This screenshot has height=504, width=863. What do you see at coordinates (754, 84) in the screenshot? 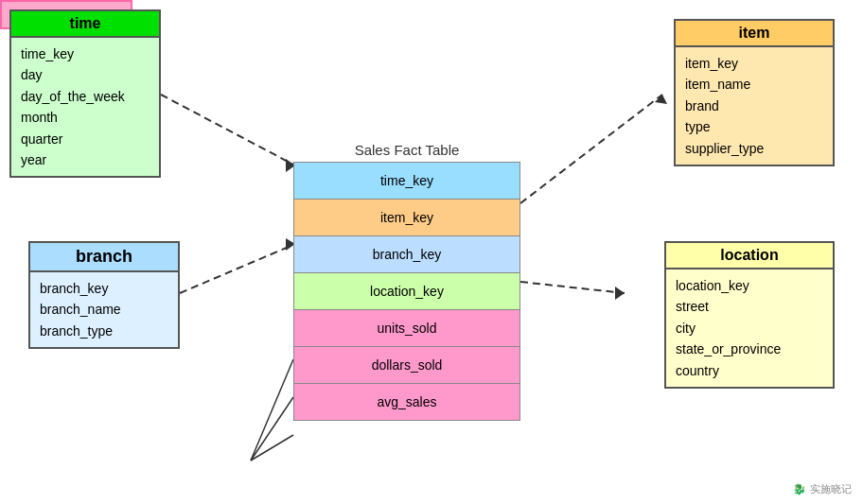
I see `item-field-2: item_name` at bounding box center [754, 84].